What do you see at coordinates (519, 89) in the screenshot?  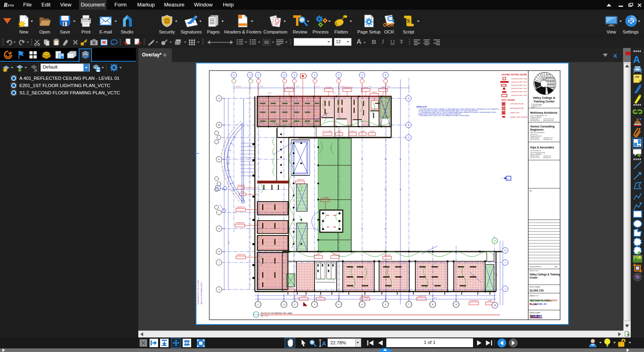 I see `svg-text: LIGHTING FIXTURE, TYPE D` at bounding box center [519, 89].